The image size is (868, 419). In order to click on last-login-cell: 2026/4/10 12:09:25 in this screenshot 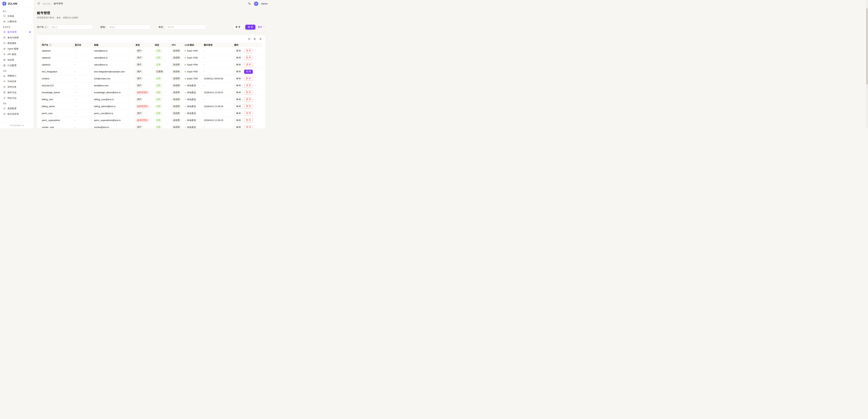, I will do `click(217, 120)`.